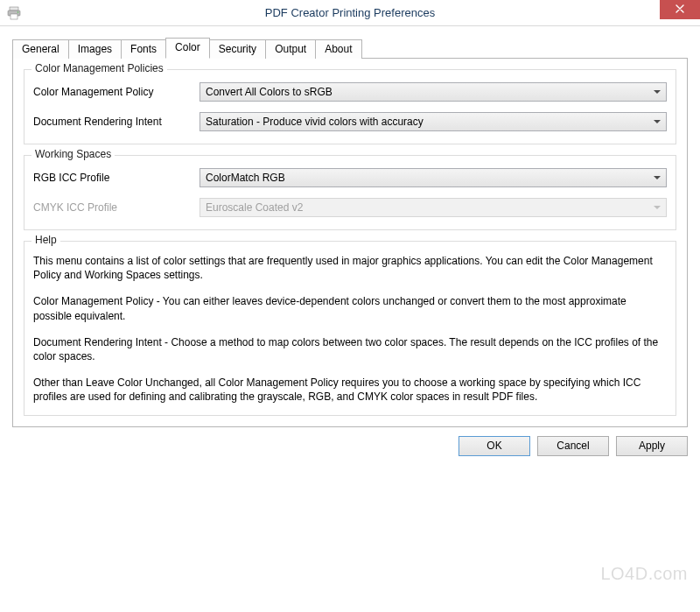 The width and height of the screenshot is (700, 612). I want to click on label-cmyk-icc-profile: CMYK ICC Profile, so click(116, 208).